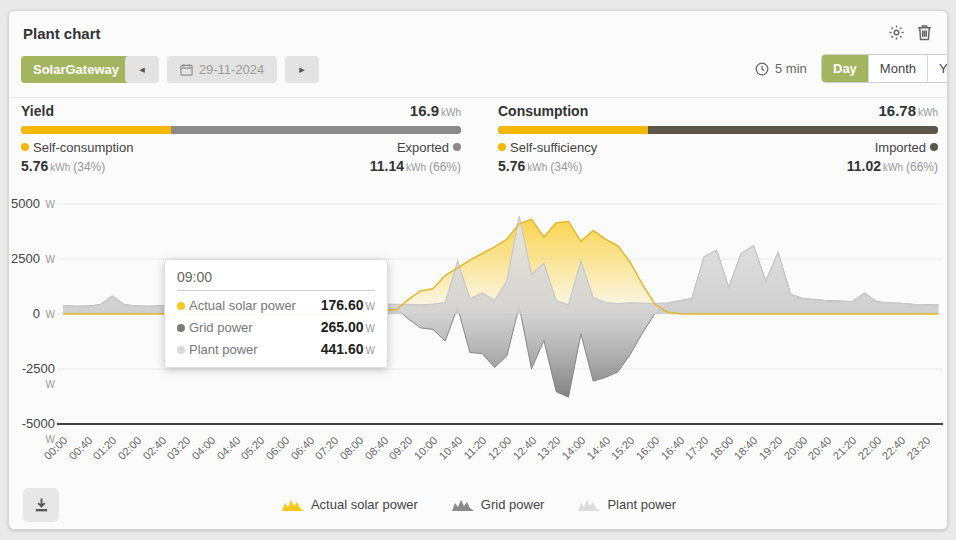 The height and width of the screenshot is (540, 956). What do you see at coordinates (32, 258) in the screenshot?
I see `y-axis-label: 2500 W` at bounding box center [32, 258].